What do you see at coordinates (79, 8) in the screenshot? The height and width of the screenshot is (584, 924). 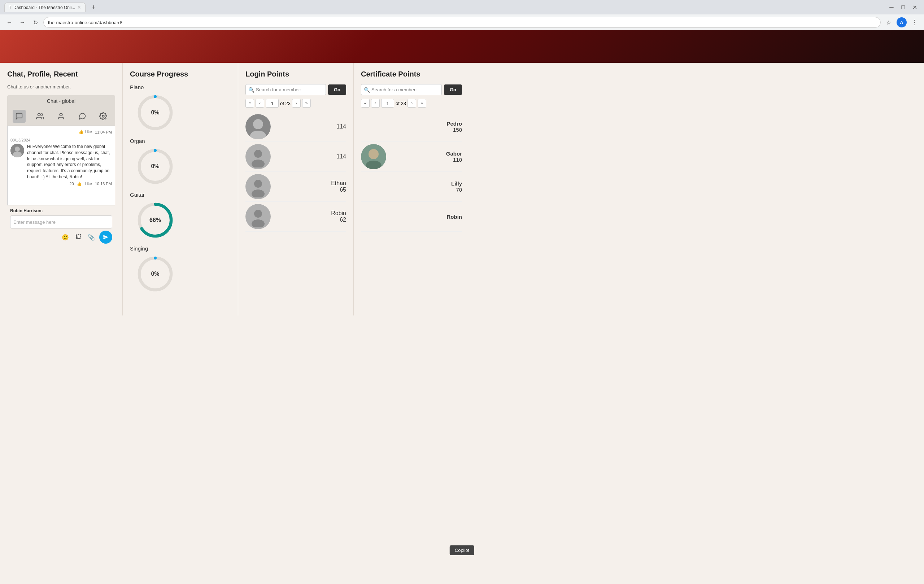 I see `tab-close-button: ✕` at bounding box center [79, 8].